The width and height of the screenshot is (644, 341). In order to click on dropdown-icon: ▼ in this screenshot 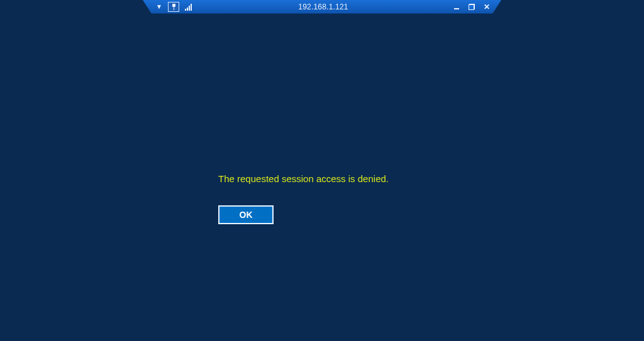, I will do `click(159, 7)`.